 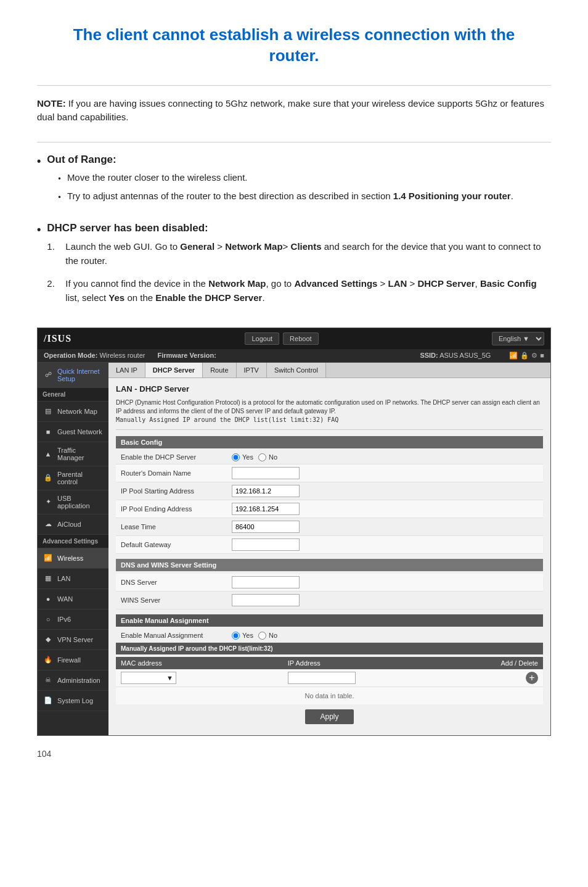 What do you see at coordinates (329, 415) in the screenshot?
I see `router-description: DHCP (Dynamic Host Configuration Protoco…` at bounding box center [329, 415].